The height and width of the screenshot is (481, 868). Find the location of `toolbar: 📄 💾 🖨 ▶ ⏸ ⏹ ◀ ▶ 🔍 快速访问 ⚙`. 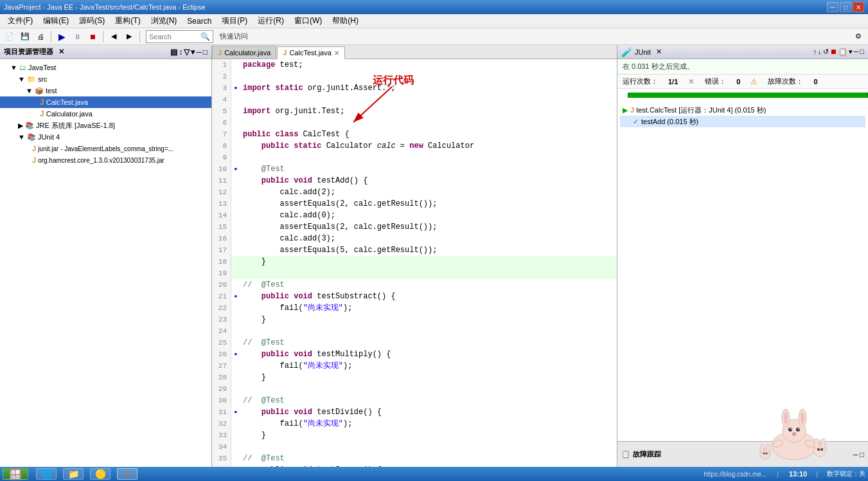

toolbar: 📄 💾 🖨 ▶ ⏸ ⏹ ◀ ▶ 🔍 快速访问 ⚙ is located at coordinates (434, 37).